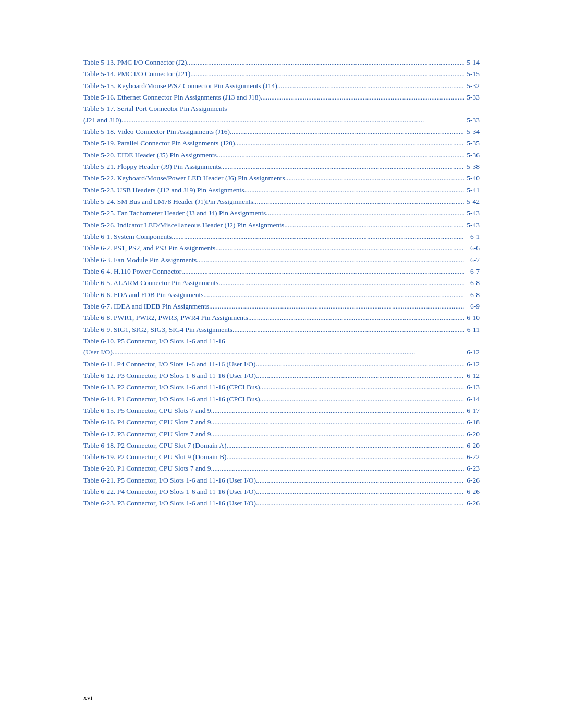 This screenshot has width=563, height=728. I want to click on toc-page: 6-1, so click(472, 237).